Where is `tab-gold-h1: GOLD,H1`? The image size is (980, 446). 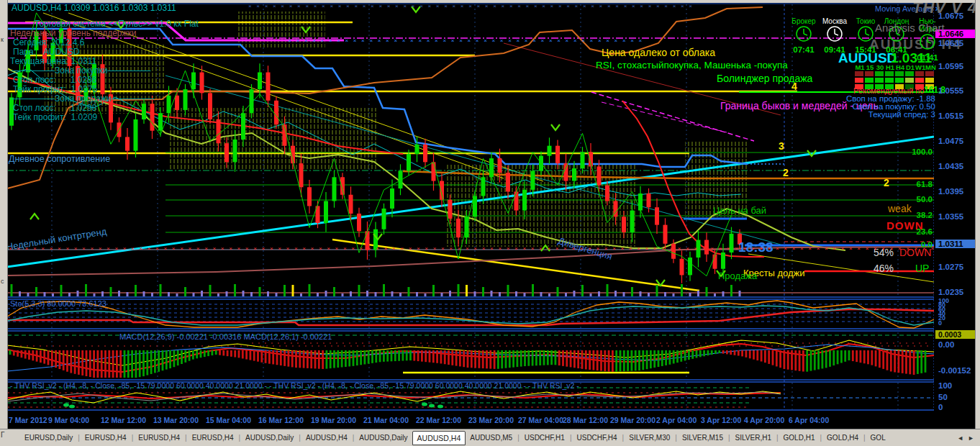
tab-gold-h1: GOLD,H1 is located at coordinates (799, 438).